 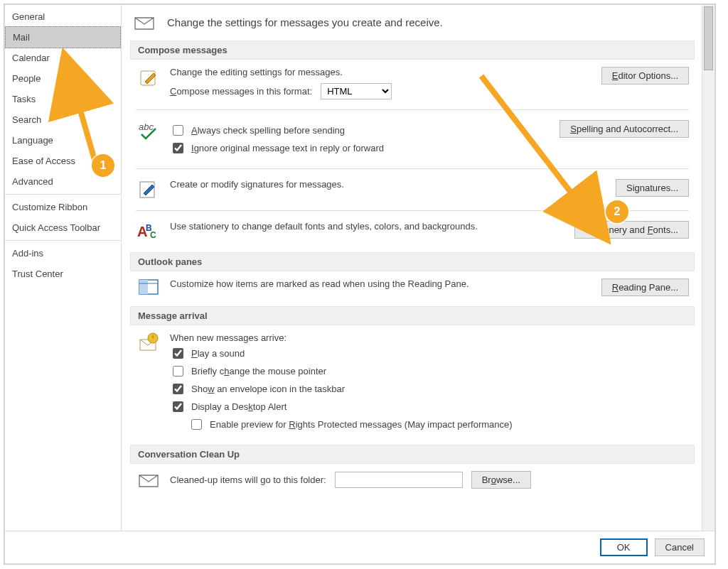 I want to click on stationery-icon: ABC, so click(x=149, y=232).